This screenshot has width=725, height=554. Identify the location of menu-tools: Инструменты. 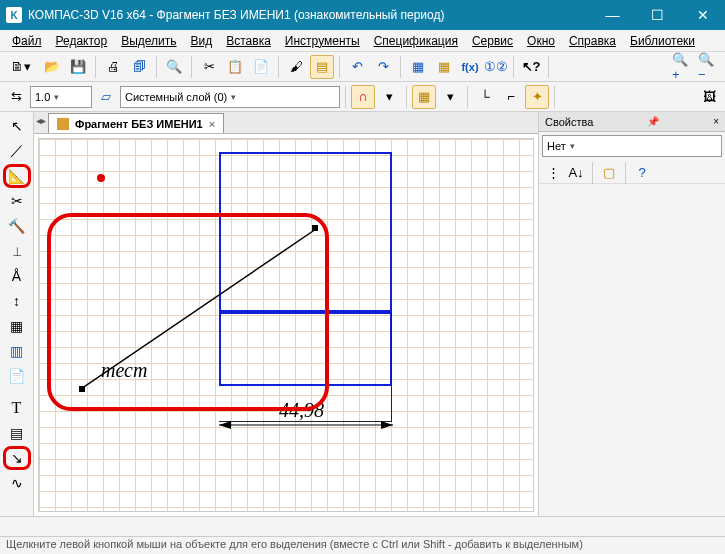
(322, 41).